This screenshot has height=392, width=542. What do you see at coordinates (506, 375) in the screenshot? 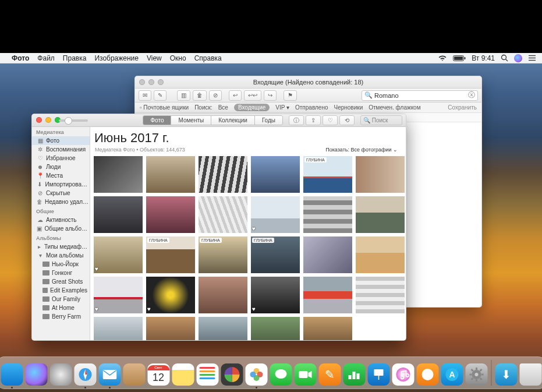
I see `dock-downloads: ⬇` at bounding box center [506, 375].